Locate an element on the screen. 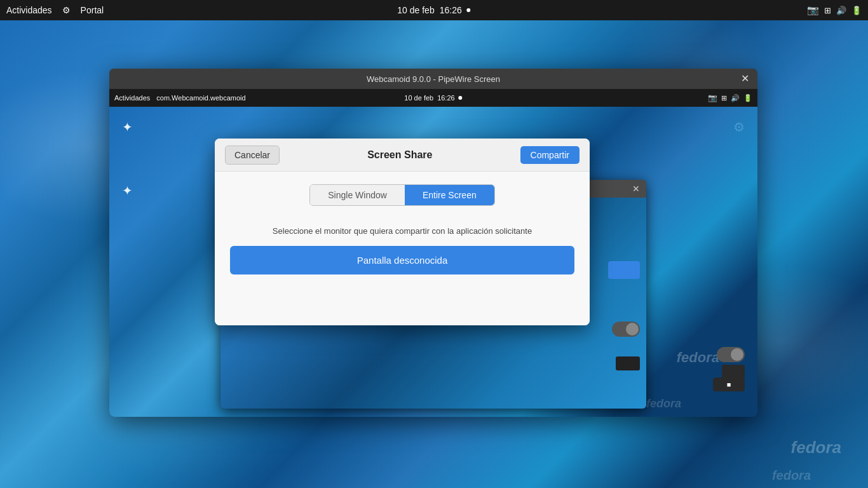 This screenshot has height=488, width=868. top-panel: Actividades ⚙ Portal 10 de feb 16:26 📷 ⊞… is located at coordinates (434, 10).